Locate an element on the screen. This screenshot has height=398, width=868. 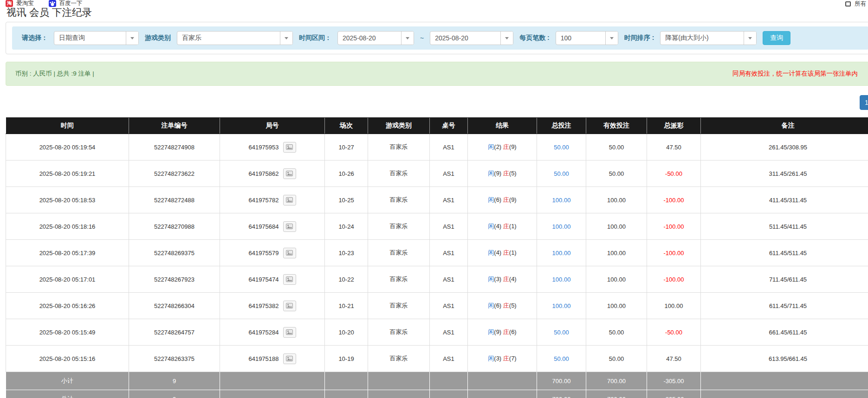
cell-result: 闲(9) 庄(6) is located at coordinates (502, 332).